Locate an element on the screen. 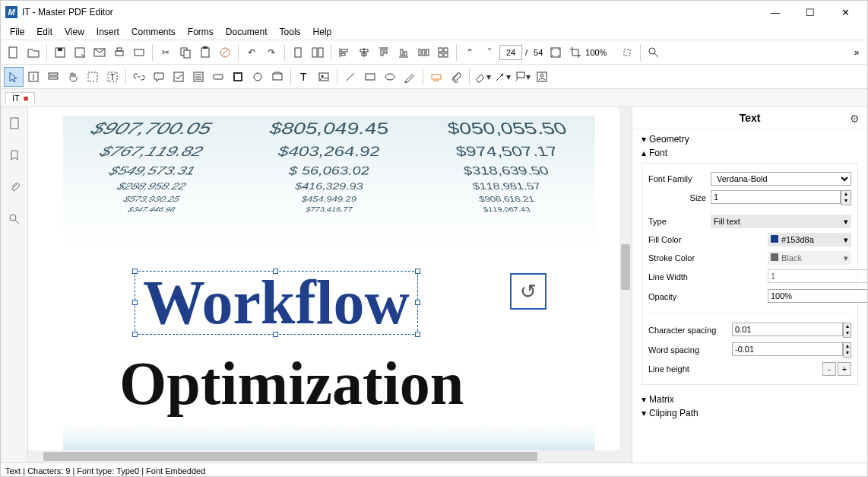  stamp-tool-icon is located at coordinates (277, 77).